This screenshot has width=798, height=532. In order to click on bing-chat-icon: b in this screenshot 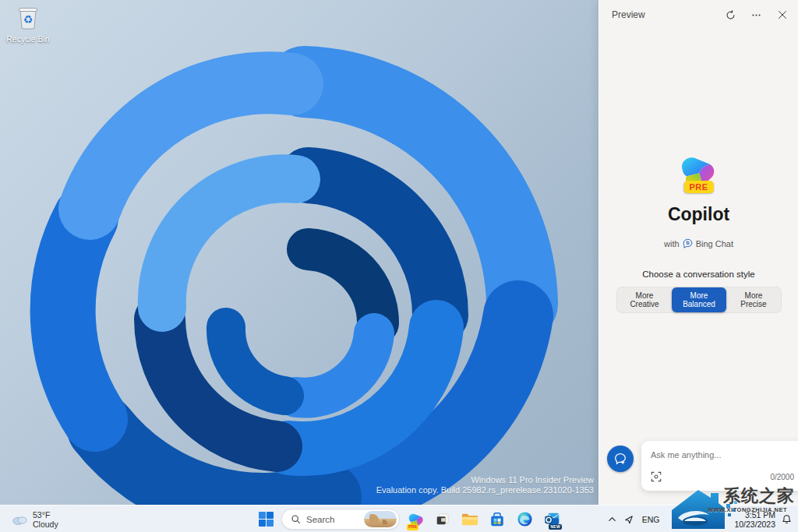, I will do `click(687, 243)`.